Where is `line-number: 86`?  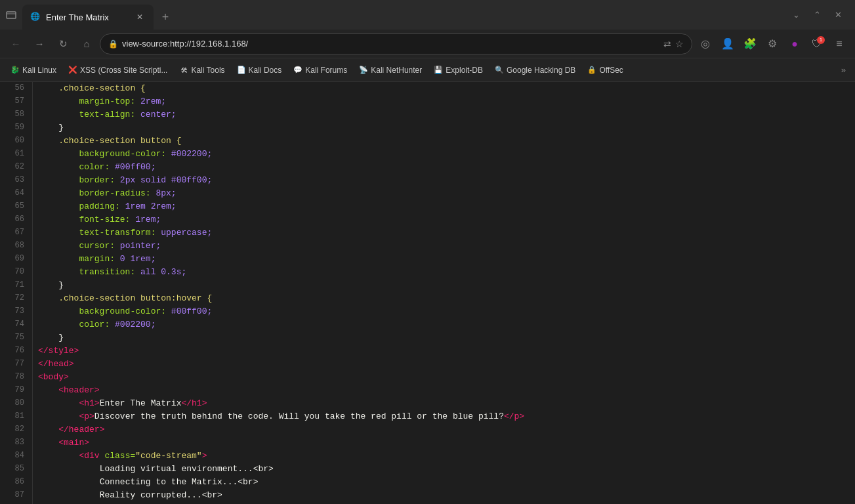 line-number: 86 is located at coordinates (16, 482).